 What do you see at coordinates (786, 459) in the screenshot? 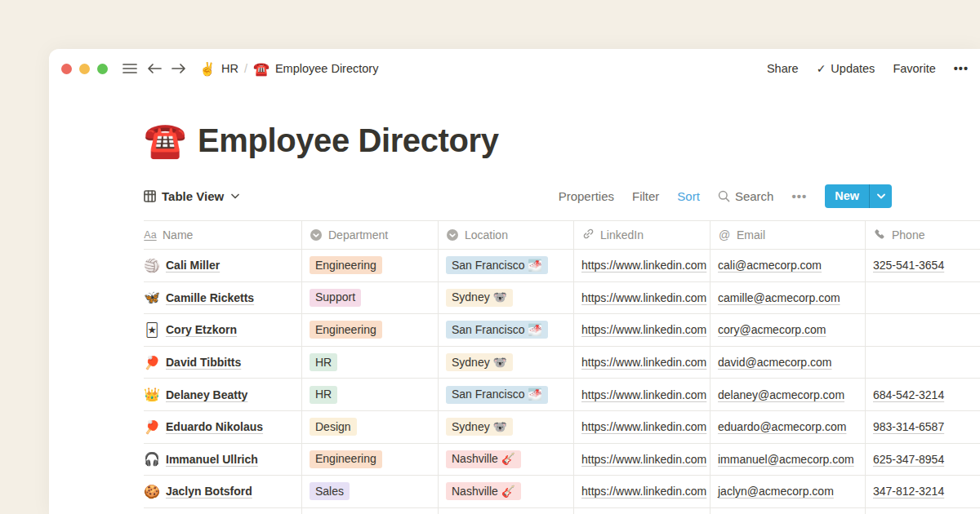
I see `email-value: immanuel@acmecorp.com` at bounding box center [786, 459].